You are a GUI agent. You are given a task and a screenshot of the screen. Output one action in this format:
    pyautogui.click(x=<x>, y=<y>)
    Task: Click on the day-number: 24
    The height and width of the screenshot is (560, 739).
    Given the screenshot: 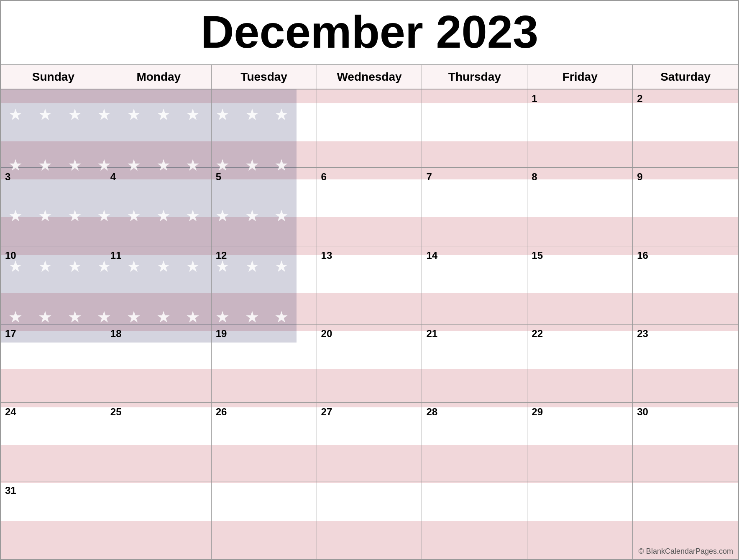 What is the action you would take?
    pyautogui.click(x=11, y=412)
    